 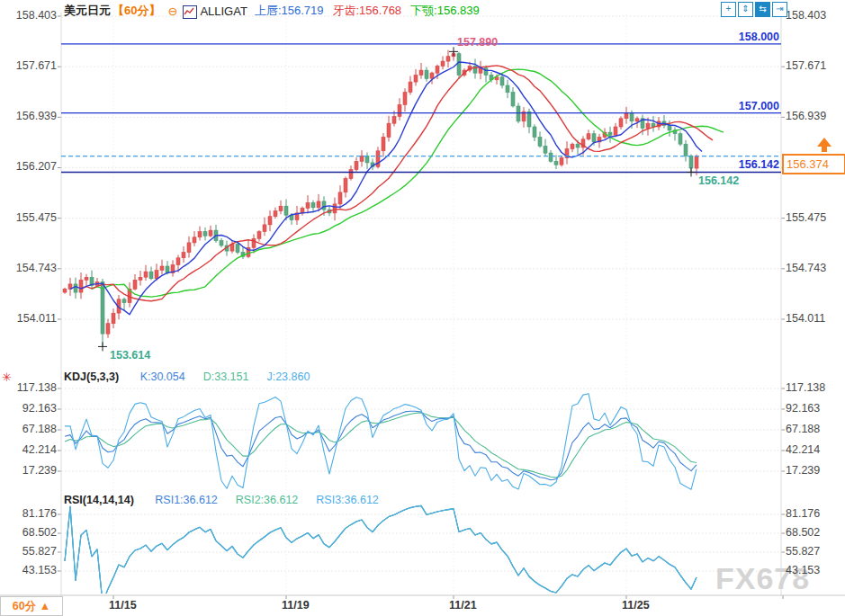 I want to click on kdj-legend-item: K:30.054, so click(x=163, y=377).